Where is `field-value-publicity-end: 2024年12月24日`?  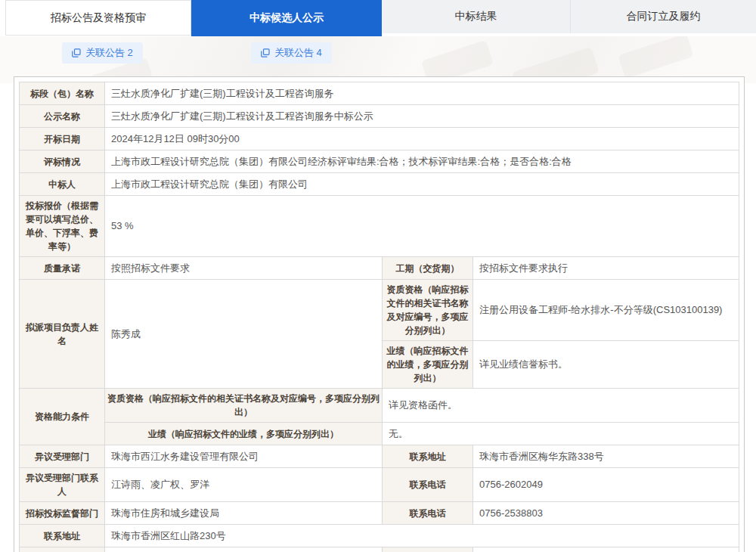
field-value-publicity-end: 2024年12月24日 is located at coordinates (606, 550).